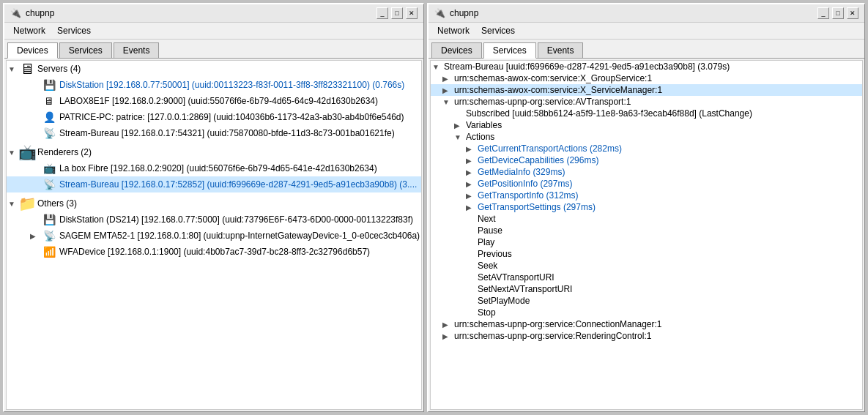 Image resolution: width=868 pixels, height=415 pixels. Describe the element at coordinates (214, 85) in the screenshot. I see `list-item: 💾 DiskStation [192.168.0.77:50001] (uuid…` at that location.